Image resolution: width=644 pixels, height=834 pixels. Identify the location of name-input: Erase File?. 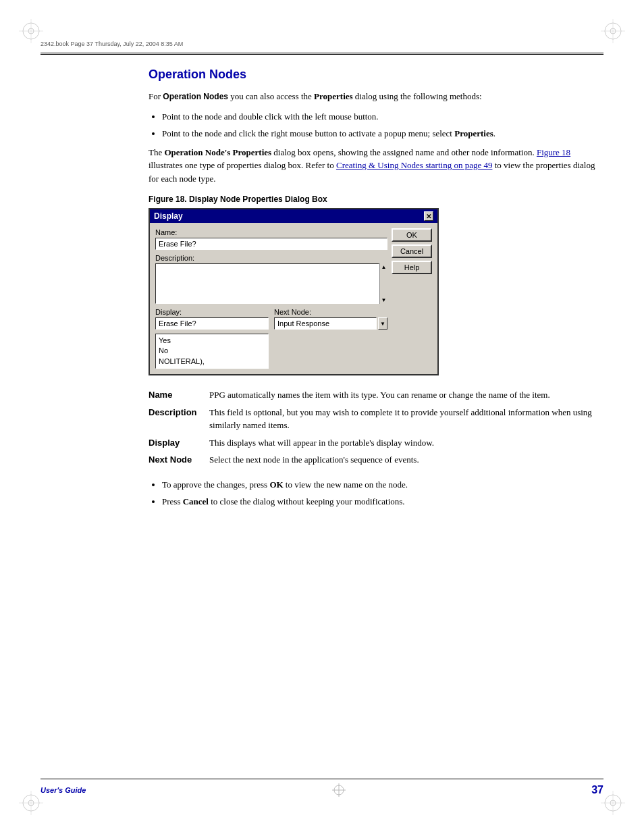
(271, 244).